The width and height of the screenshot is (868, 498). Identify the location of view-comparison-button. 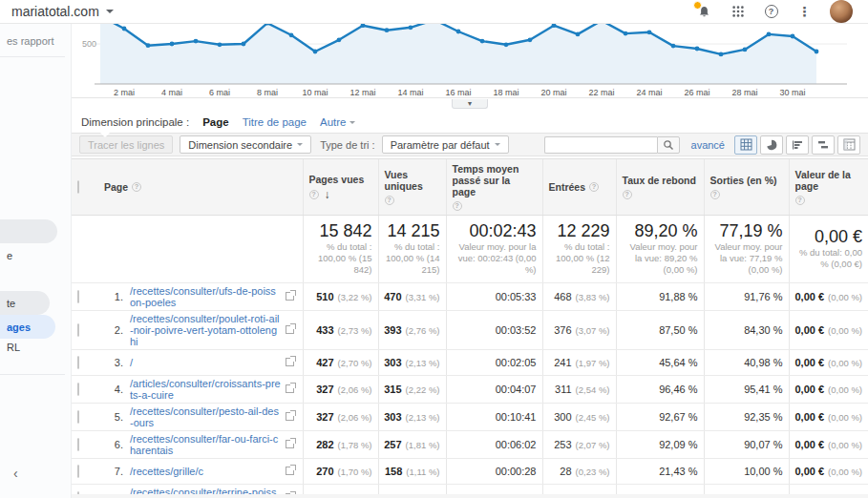
(823, 145).